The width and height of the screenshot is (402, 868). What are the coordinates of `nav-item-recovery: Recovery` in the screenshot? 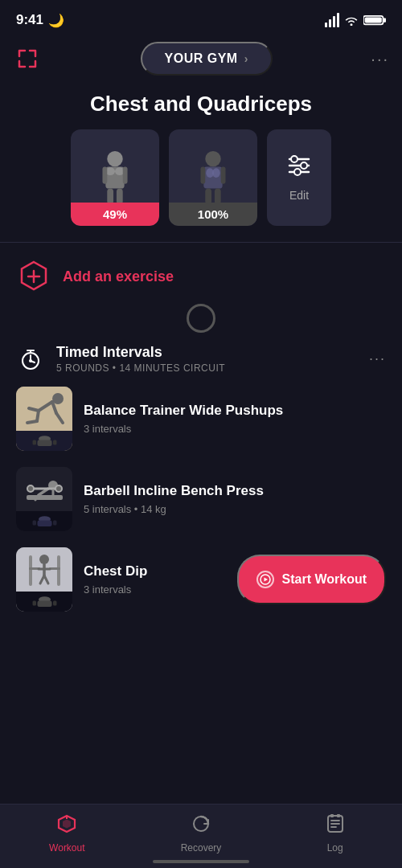 It's located at (201, 833).